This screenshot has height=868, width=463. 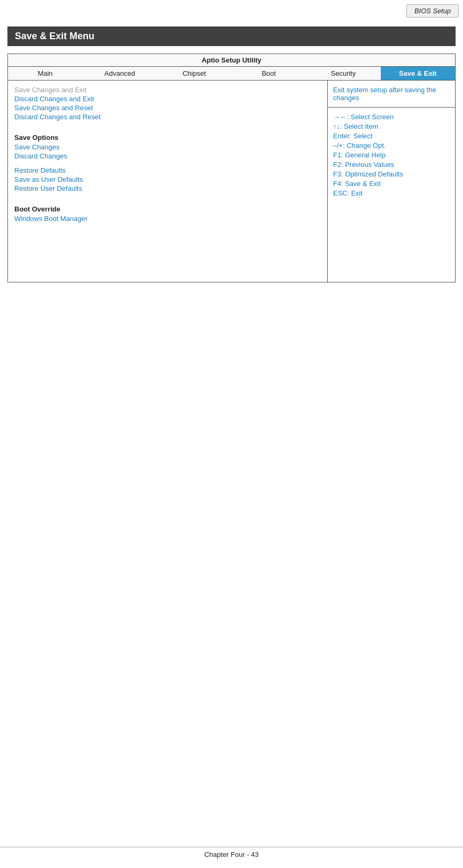 What do you see at coordinates (391, 181) in the screenshot?
I see `right-column: Exit system setup after saving the chang…` at bounding box center [391, 181].